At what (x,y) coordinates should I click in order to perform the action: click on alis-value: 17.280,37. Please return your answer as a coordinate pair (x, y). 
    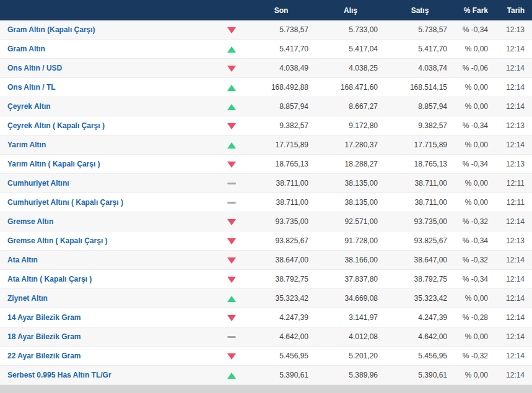
    Looking at the image, I should click on (351, 145).